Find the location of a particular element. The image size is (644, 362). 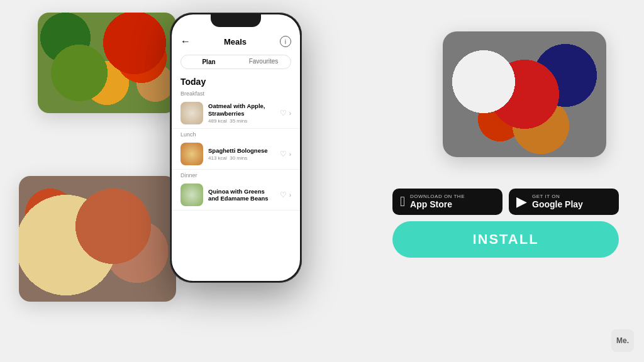

google-play-name: Google Play is located at coordinates (557, 205).